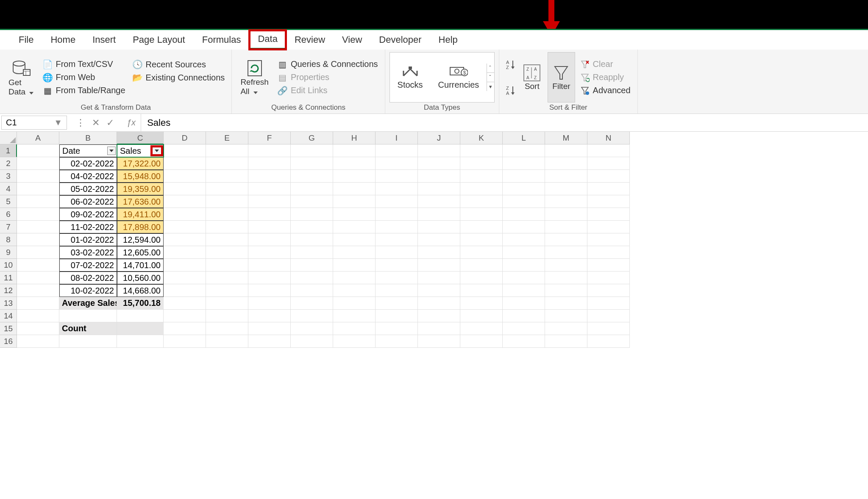  I want to click on cell-date: 02-02-2022, so click(88, 164).